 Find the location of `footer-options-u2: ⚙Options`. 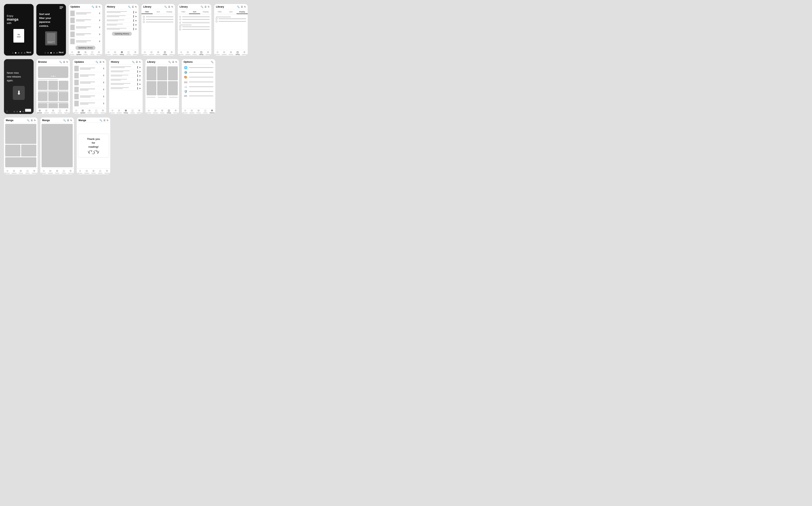

footer-options-u2: ⚙Options is located at coordinates (103, 111).